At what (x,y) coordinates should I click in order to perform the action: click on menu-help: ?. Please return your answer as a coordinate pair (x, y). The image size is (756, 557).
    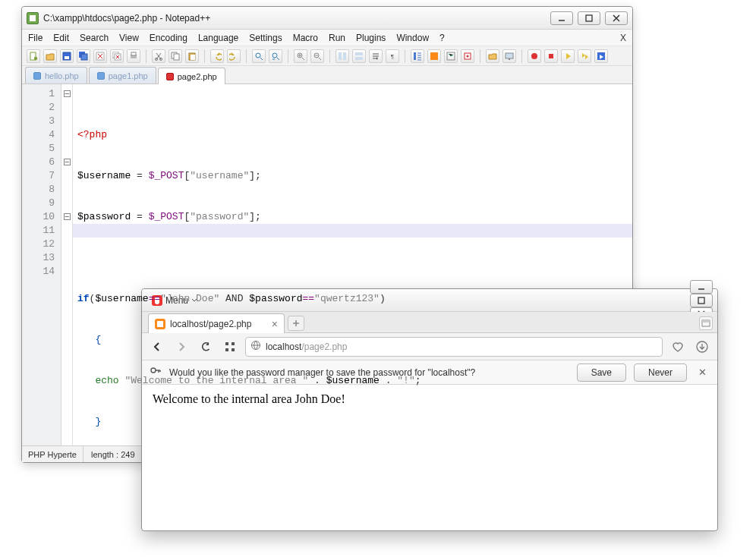
    Looking at the image, I should click on (442, 38).